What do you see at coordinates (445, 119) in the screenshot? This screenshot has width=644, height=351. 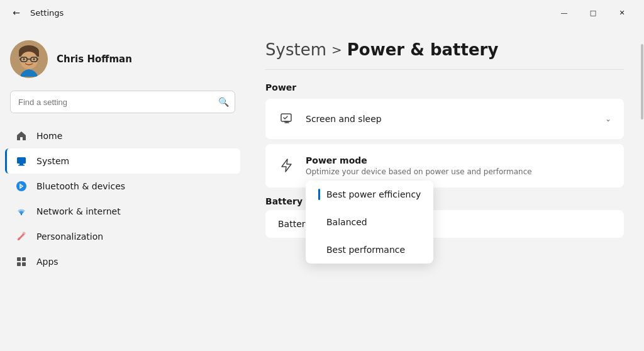 I see `screen-sleep-row: Screen and sleep ⌄` at bounding box center [445, 119].